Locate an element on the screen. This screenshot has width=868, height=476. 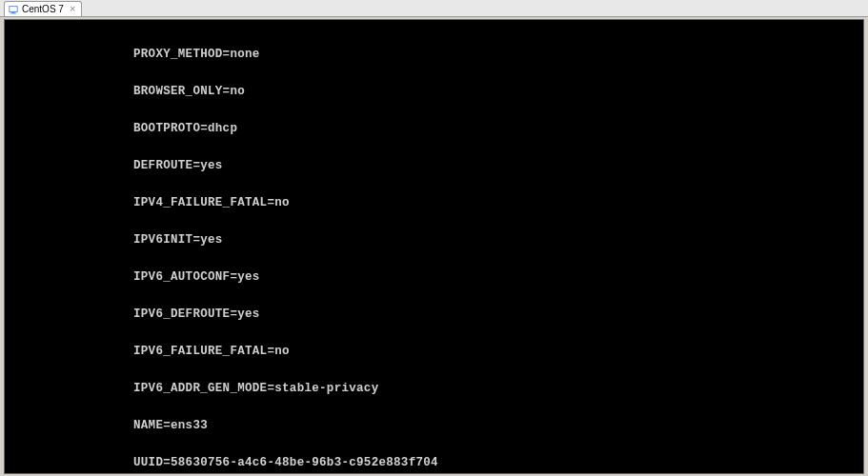
config-line: NAME=ens33 is located at coordinates (434, 426).